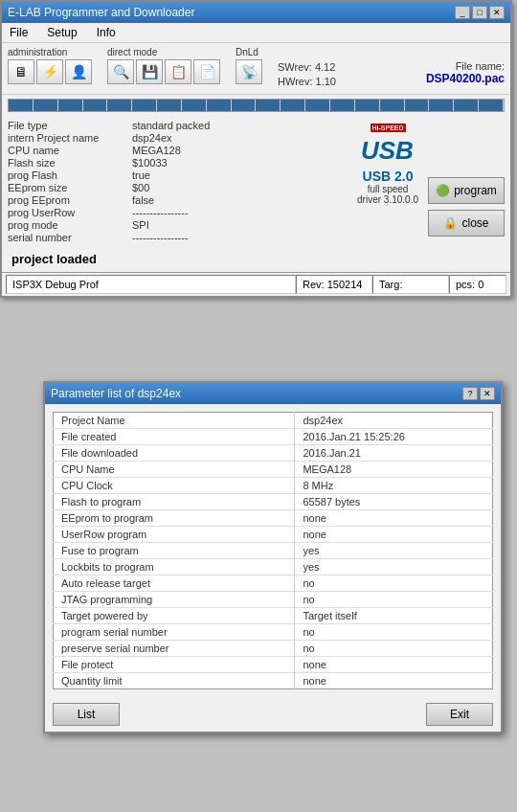 This screenshot has width=517, height=812. I want to click on maximize-button: □, so click(480, 12).